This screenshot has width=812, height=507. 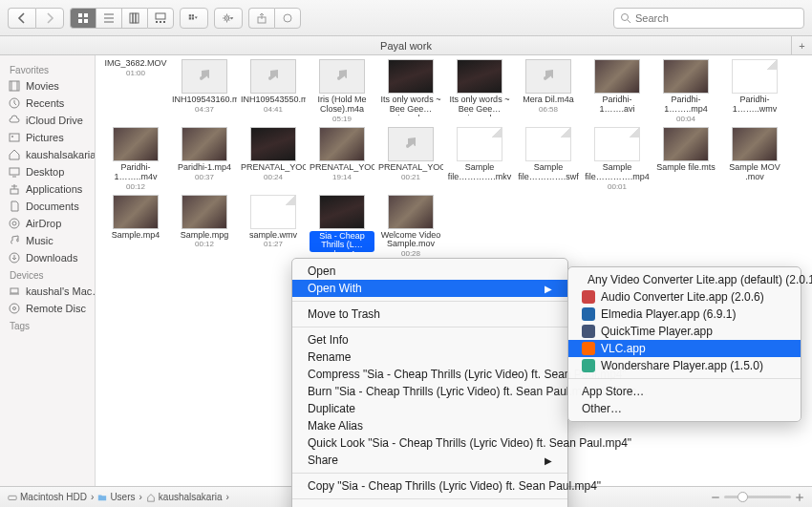 What do you see at coordinates (342, 158) in the screenshot?
I see `file-item: PRENATAL_YOGA_02_Title_01.mp419:14` at bounding box center [342, 158].